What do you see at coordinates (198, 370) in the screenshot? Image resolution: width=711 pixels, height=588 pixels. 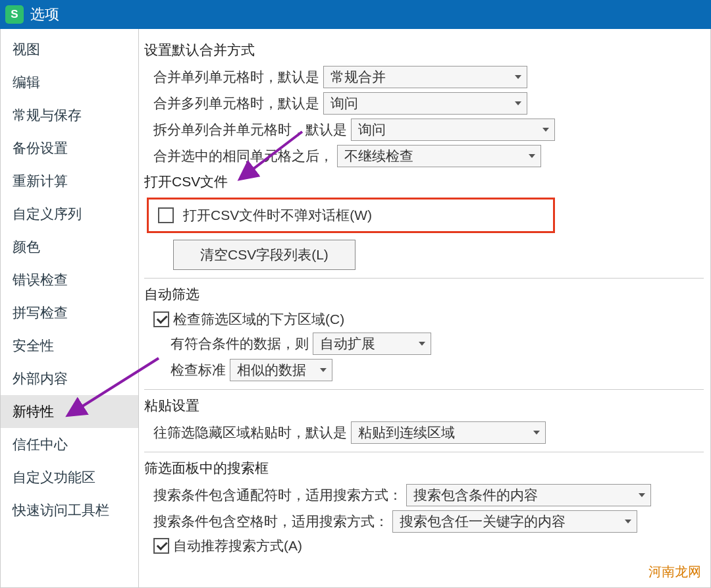 I see `filter-standard-label: 检查标准` at bounding box center [198, 370].